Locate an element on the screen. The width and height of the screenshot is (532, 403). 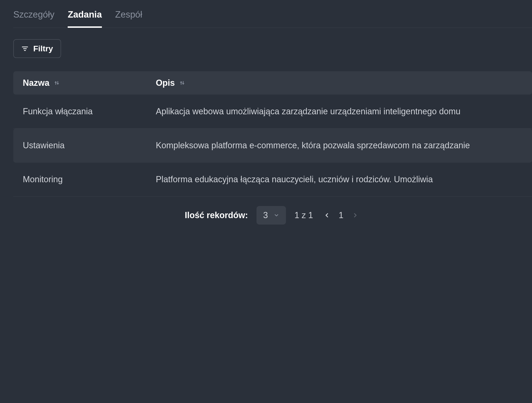
cell-name: Funkcja włączania is located at coordinates (89, 111).